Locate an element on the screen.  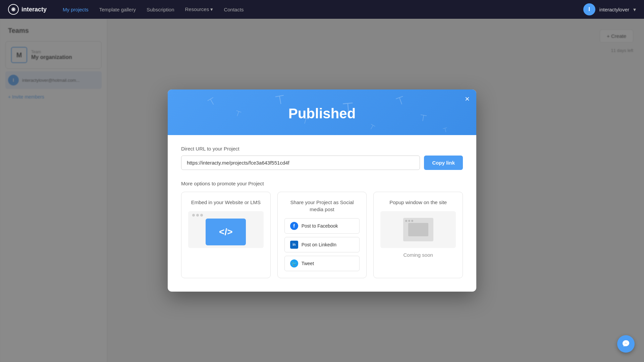
copy-link-button: Copy link is located at coordinates (443, 163).